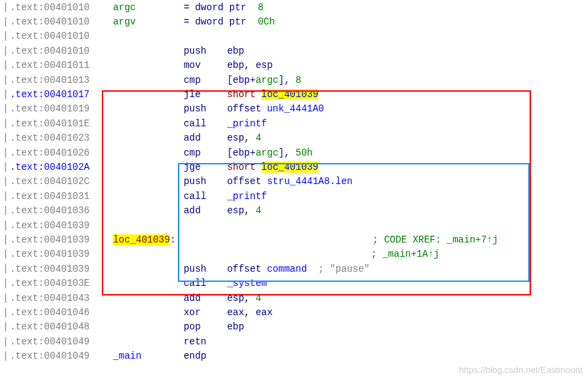 This screenshot has width=588, height=379. What do you see at coordinates (294, 50) in the screenshot?
I see `asm-line: |.text:00401010pushebp` at bounding box center [294, 50].